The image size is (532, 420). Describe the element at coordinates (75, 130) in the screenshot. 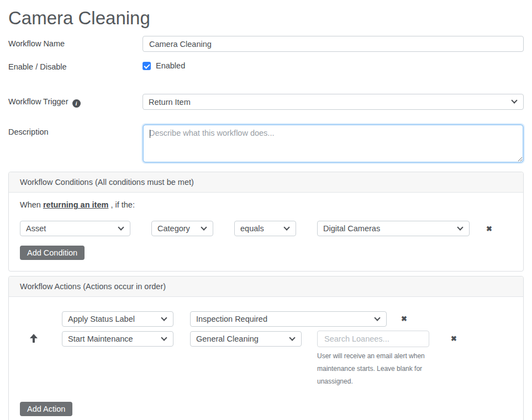

I see `description-label: Description` at that location.